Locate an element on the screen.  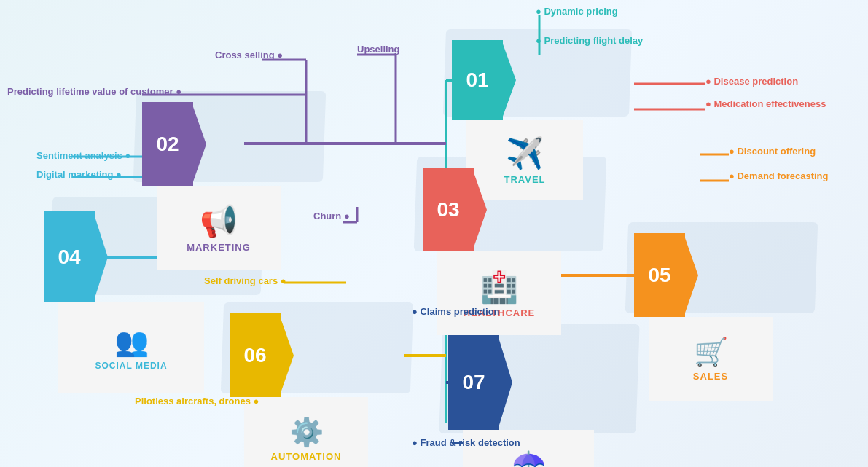
label-medication-effectiveness: ● Medication effectiveness is located at coordinates (765, 103).